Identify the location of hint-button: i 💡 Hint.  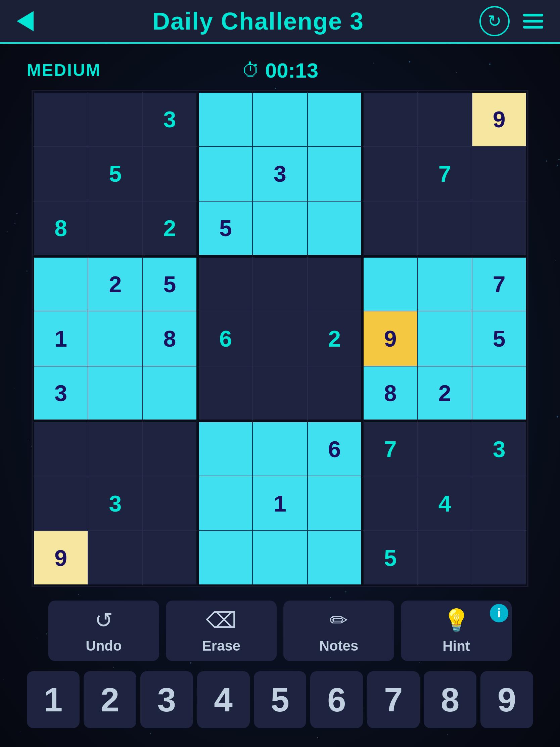
(456, 631).